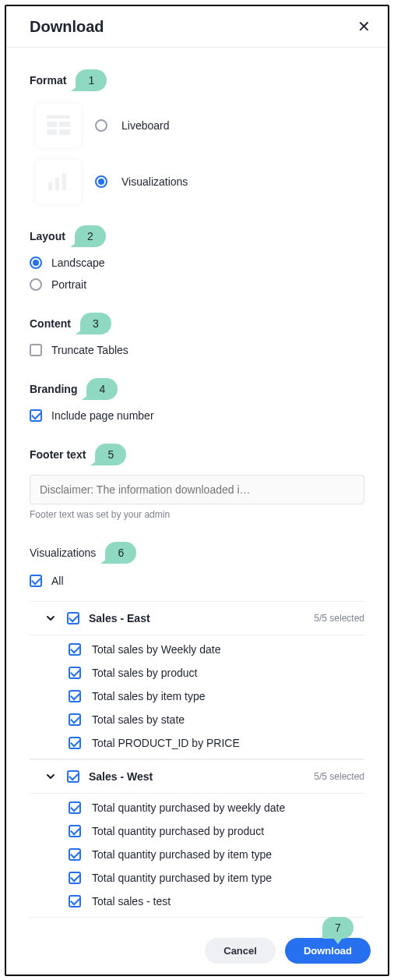 The width and height of the screenshot is (394, 980). What do you see at coordinates (96, 324) in the screenshot?
I see `callout-3: 3` at bounding box center [96, 324].